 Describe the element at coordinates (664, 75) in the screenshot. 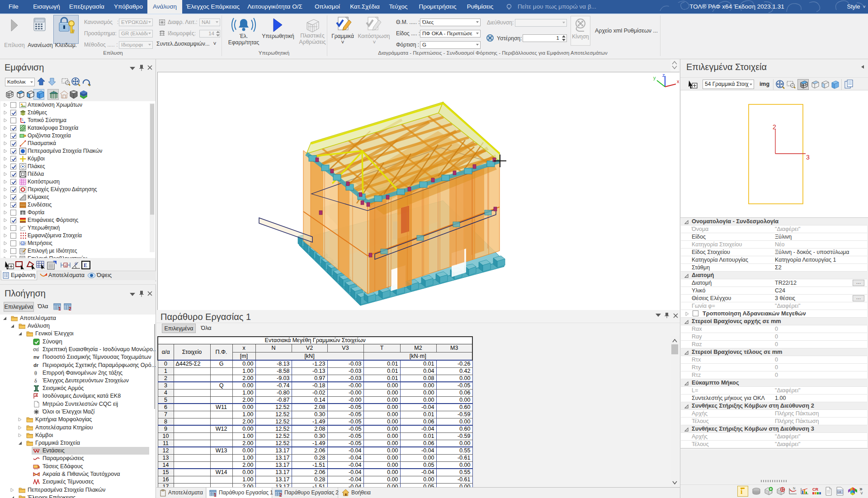

I see `svg-text: z` at that location.